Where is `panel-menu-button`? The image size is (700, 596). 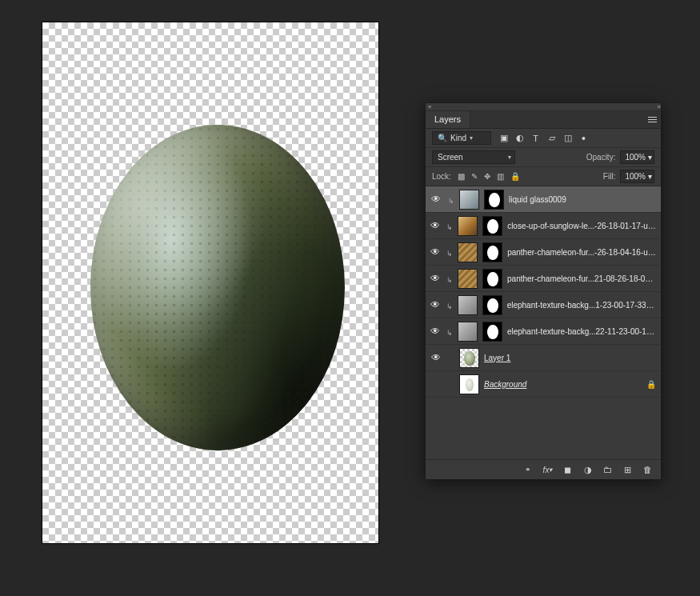
panel-menu-button is located at coordinates (652, 120).